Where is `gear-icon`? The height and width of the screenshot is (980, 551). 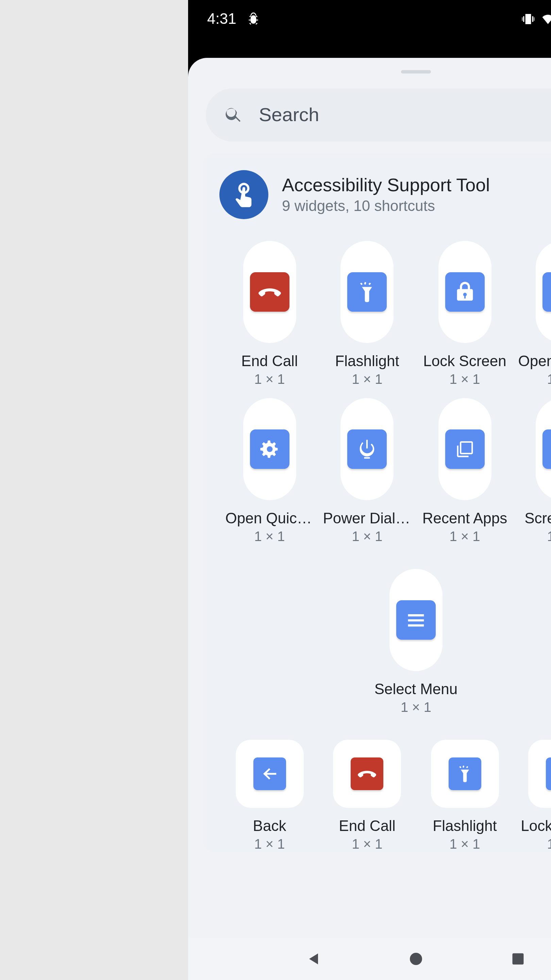 gear-icon is located at coordinates (270, 449).